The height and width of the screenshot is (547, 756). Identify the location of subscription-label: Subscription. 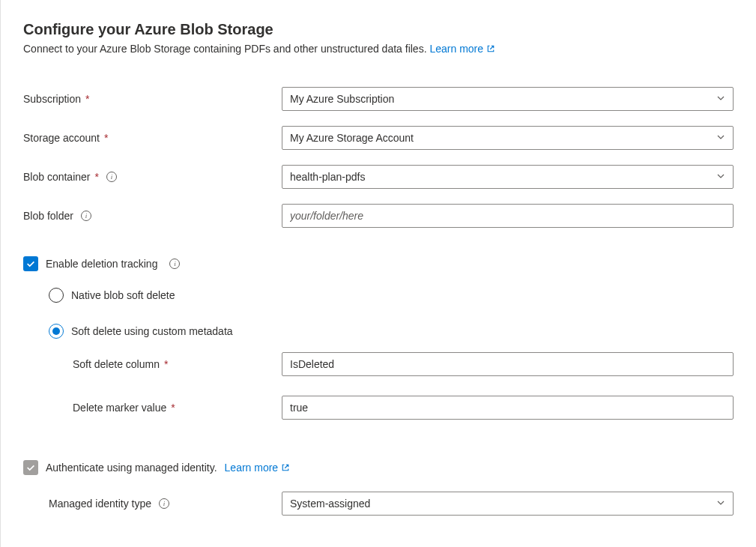
(52, 99).